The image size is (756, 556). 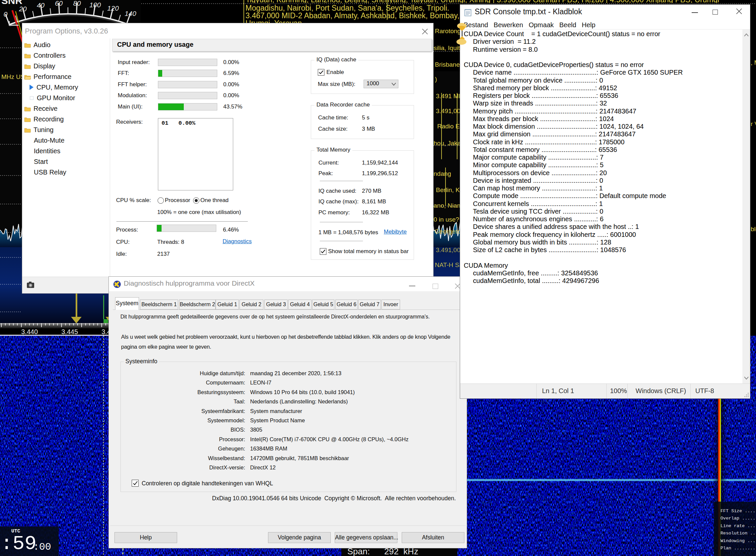 What do you see at coordinates (77, 3) in the screenshot?
I see `svg-text: 80` at bounding box center [77, 3].